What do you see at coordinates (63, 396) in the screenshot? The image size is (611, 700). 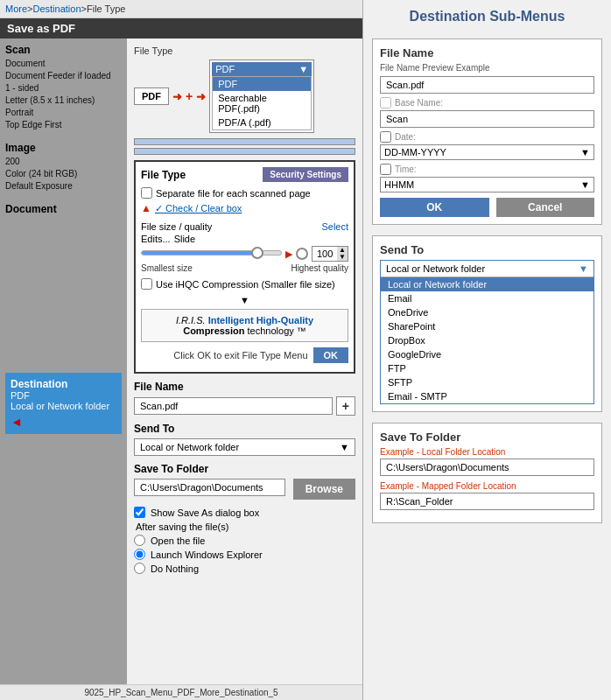 I see `sidebar-destination-pdf: PDF` at bounding box center [63, 396].